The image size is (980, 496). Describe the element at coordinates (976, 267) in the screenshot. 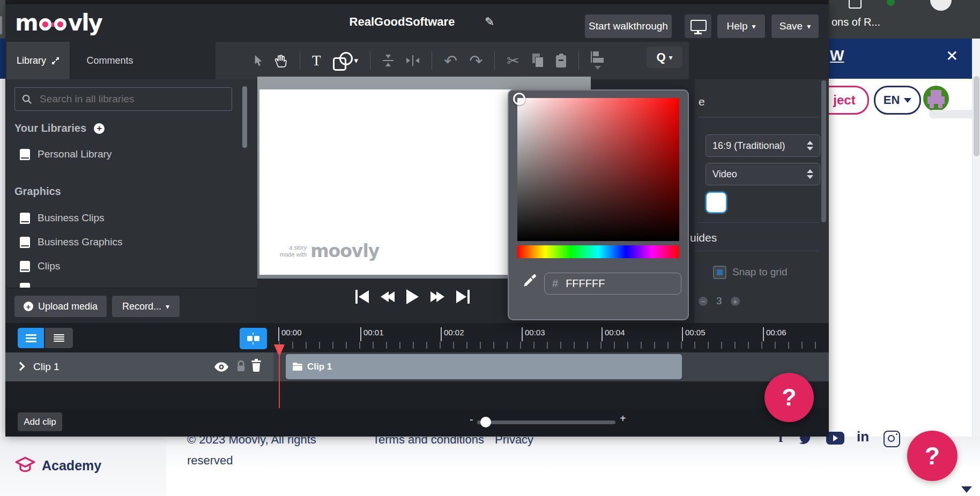

I see `page-scrollbar` at that location.